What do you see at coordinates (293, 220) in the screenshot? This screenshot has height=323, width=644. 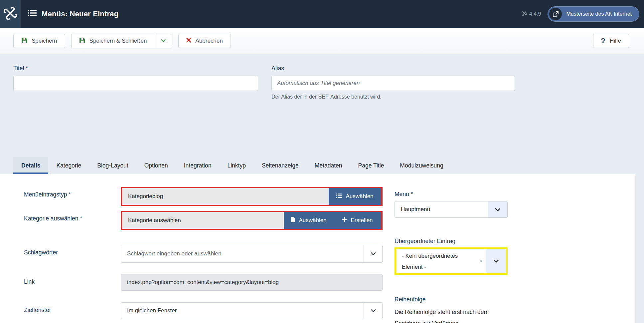 I see `file-icon` at bounding box center [293, 220].